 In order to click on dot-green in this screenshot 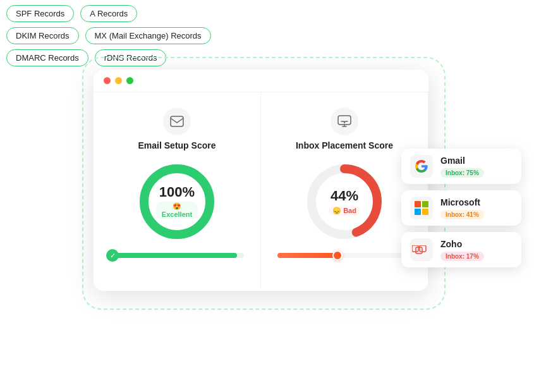, I will do `click(130, 81)`.